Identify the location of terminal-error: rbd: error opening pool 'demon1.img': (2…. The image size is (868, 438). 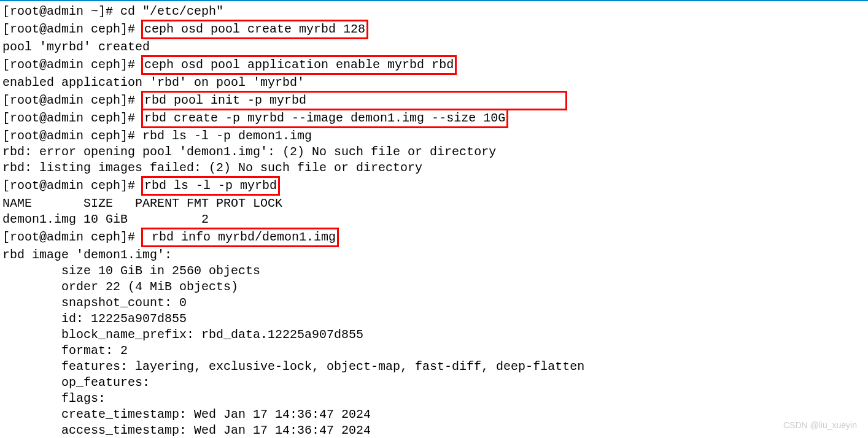
(434, 152).